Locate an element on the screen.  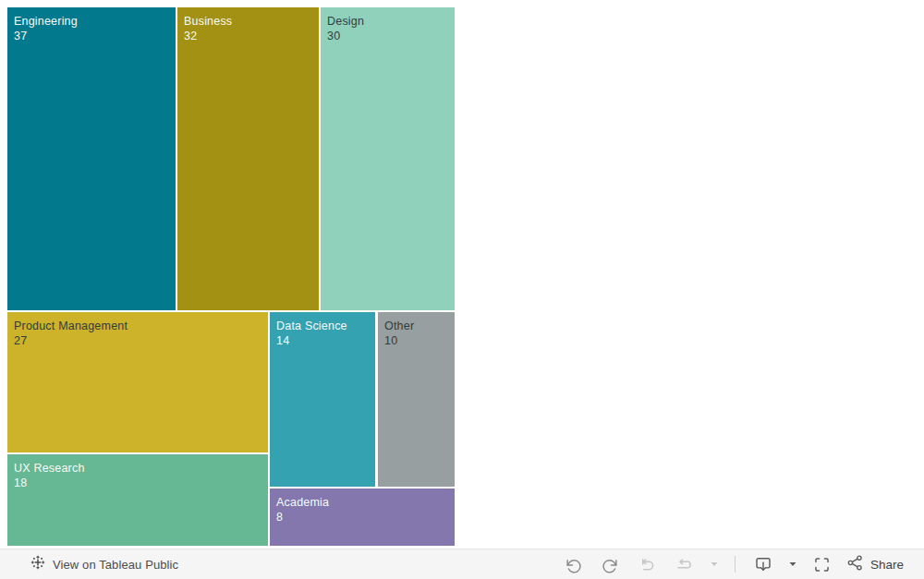
download-icon is located at coordinates (763, 564).